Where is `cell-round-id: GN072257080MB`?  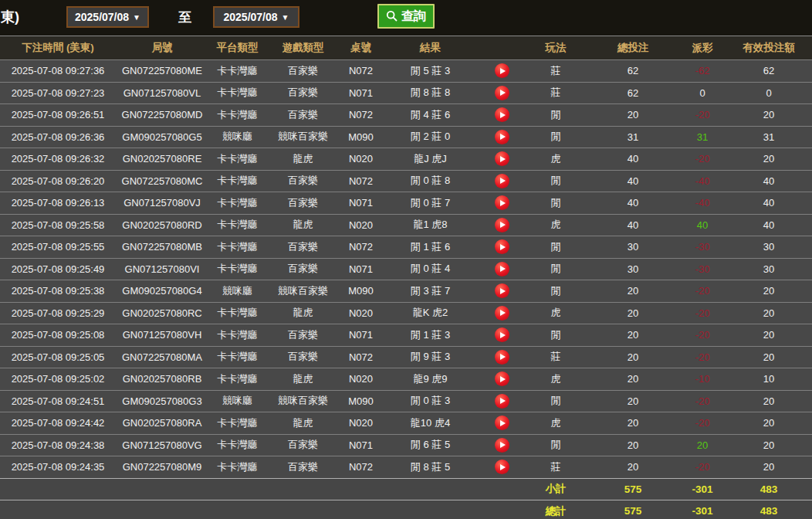 cell-round-id: GN072257080MB is located at coordinates (162, 247).